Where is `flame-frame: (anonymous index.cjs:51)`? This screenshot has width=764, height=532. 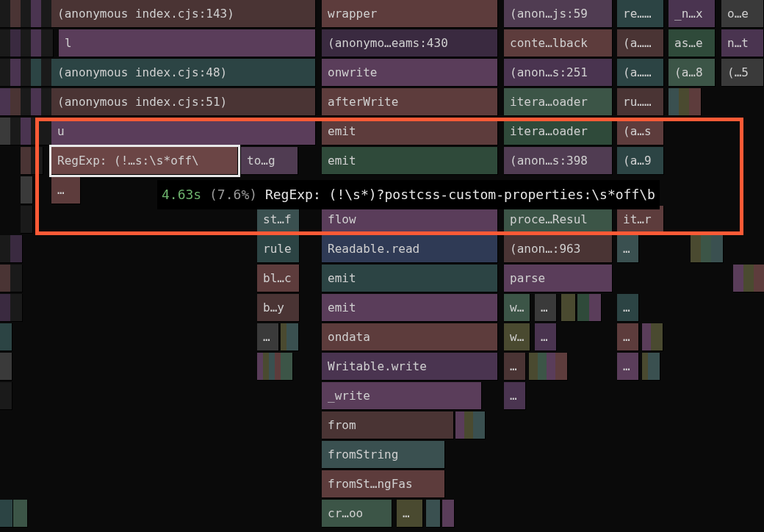
flame-frame: (anonymous index.cjs:51) is located at coordinates (184, 102).